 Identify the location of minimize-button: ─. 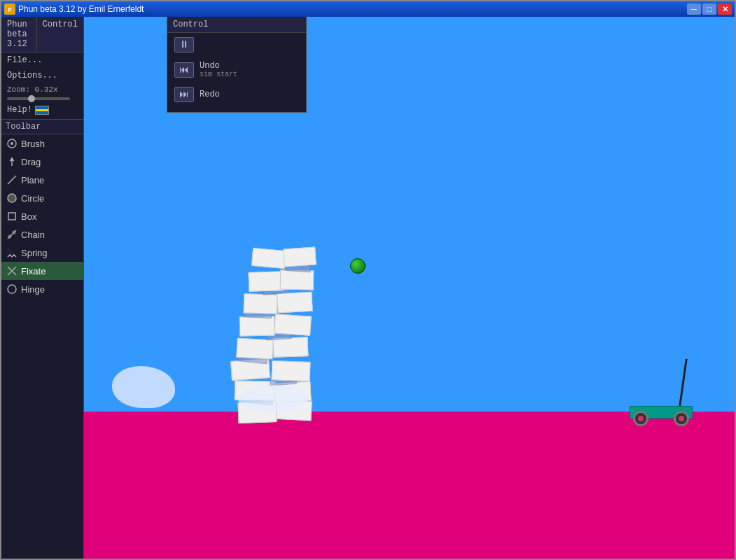
(694, 9).